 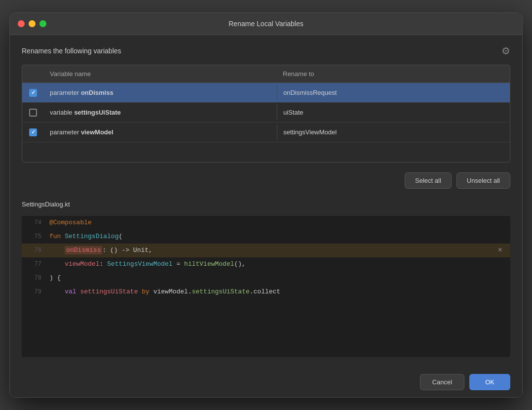 What do you see at coordinates (65, 132) in the screenshot?
I see `type-label-3: parameter` at bounding box center [65, 132].